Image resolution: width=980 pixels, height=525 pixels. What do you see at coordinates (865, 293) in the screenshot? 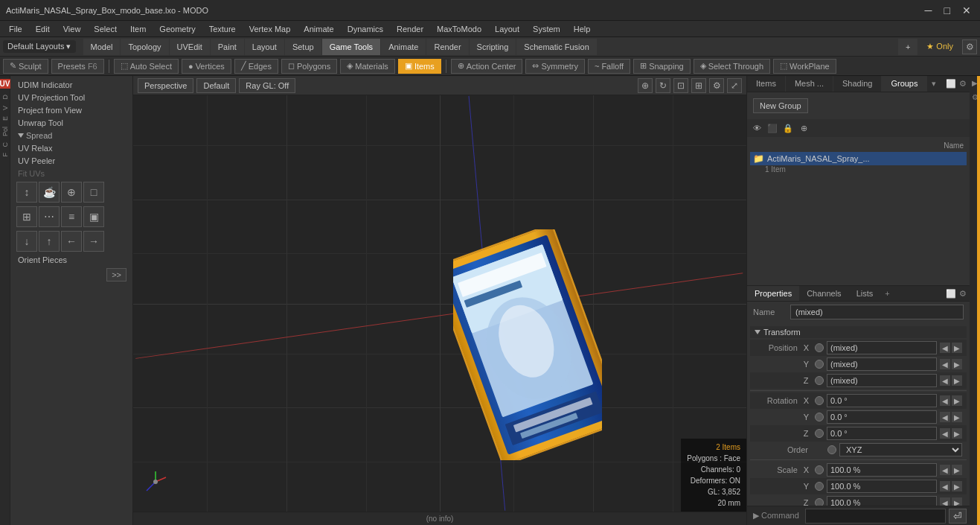
I see `props-tab-lists: Lists` at bounding box center [865, 293].